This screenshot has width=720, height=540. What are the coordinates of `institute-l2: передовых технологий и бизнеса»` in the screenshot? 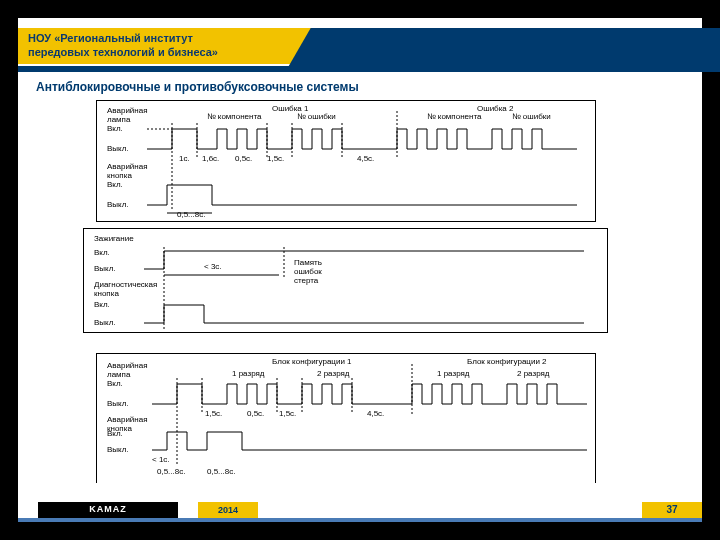 It's located at (178, 52).